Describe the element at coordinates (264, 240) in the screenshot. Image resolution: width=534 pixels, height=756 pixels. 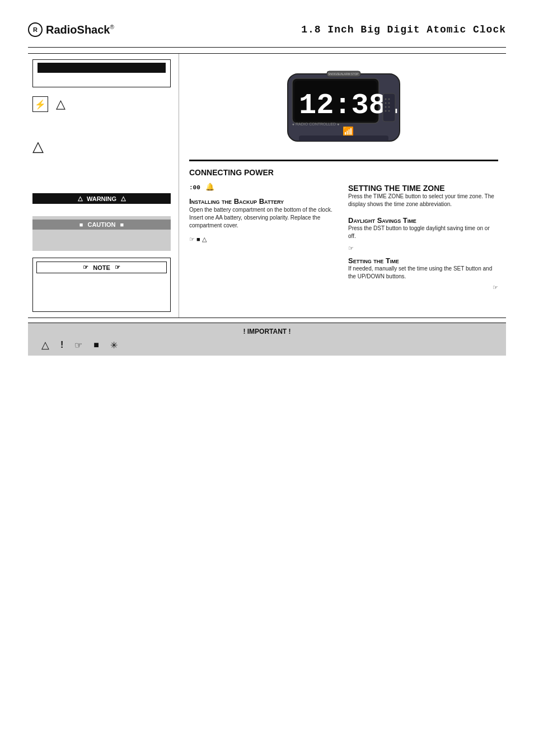
I see `bottom-symbols-row: ☞ ■ △` at that location.